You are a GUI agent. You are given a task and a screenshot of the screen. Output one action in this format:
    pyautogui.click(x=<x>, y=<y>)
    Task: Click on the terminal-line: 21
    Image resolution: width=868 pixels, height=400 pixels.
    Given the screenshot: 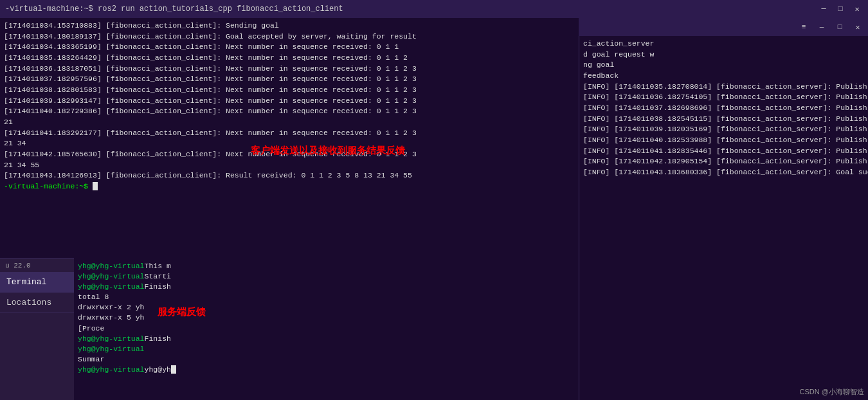 What is the action you would take?
    pyautogui.click(x=289, y=122)
    